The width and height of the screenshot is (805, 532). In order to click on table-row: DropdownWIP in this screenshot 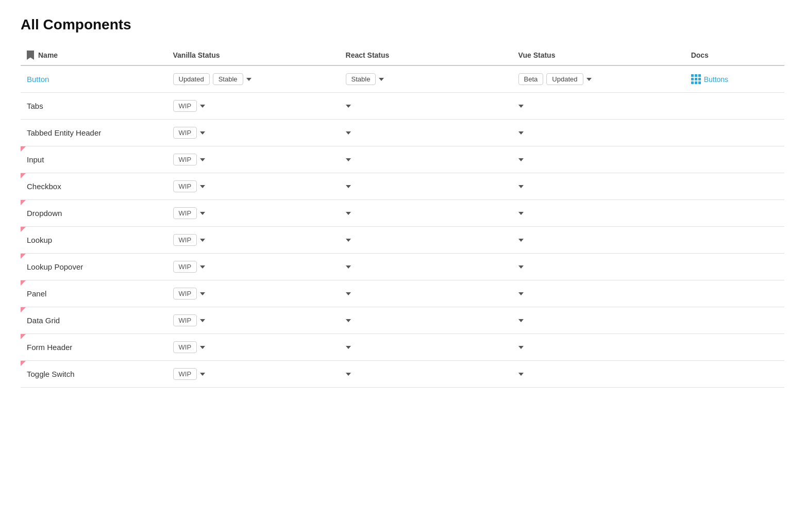, I will do `click(402, 213)`.